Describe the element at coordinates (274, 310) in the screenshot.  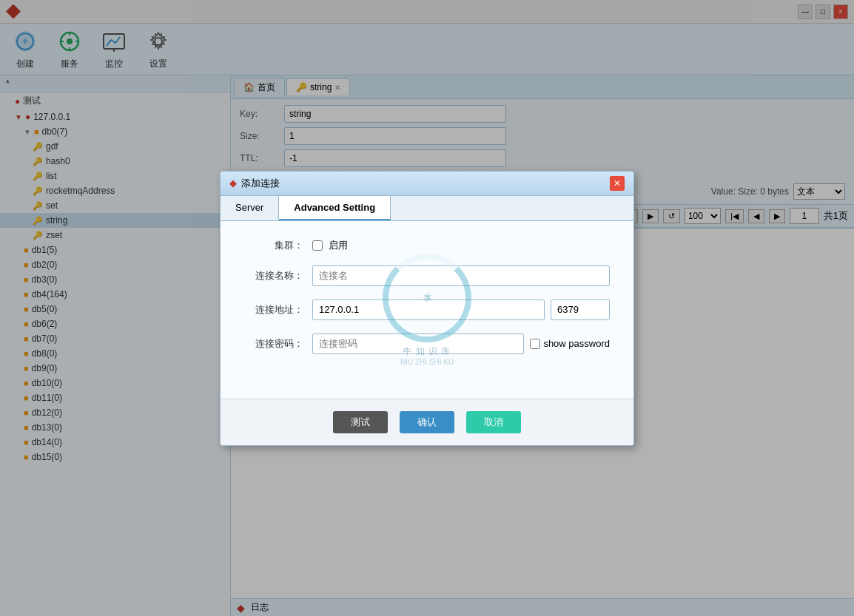
I see `addr-label: 连接地址：` at that location.